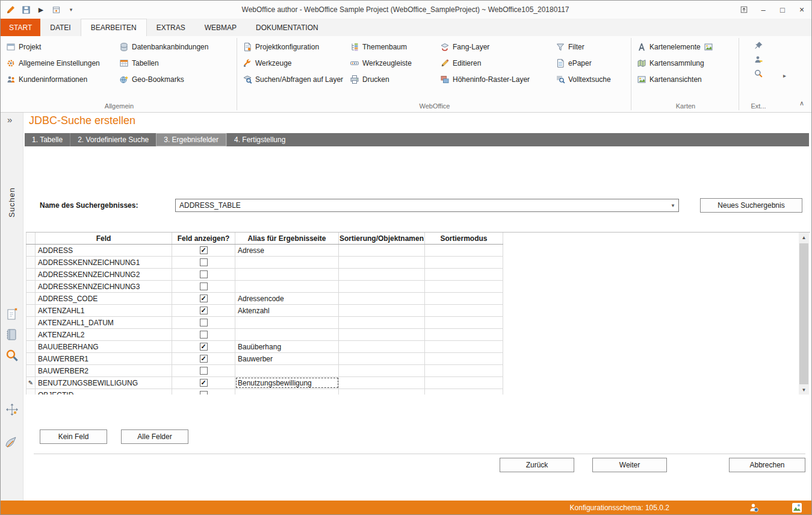 The height and width of the screenshot is (515, 812). Describe the element at coordinates (259, 140) in the screenshot. I see `wizard-step-fertigstellung: 4. Fertigstellung` at that location.